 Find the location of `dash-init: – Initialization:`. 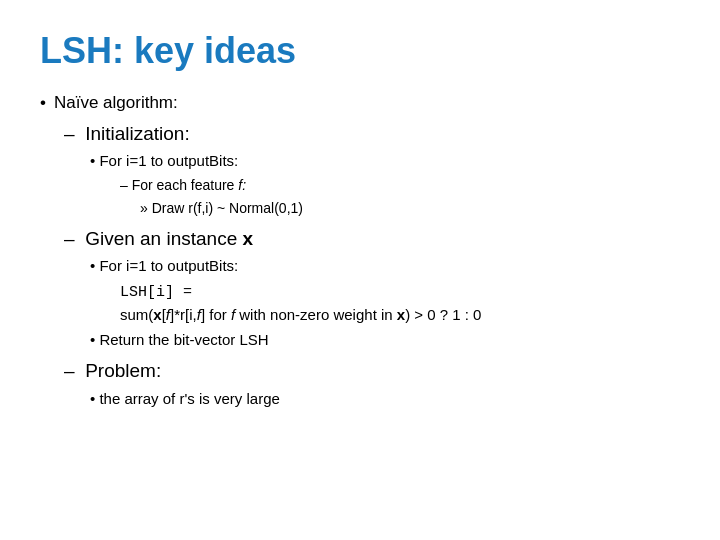

dash-init: – Initialization: is located at coordinates (372, 134).